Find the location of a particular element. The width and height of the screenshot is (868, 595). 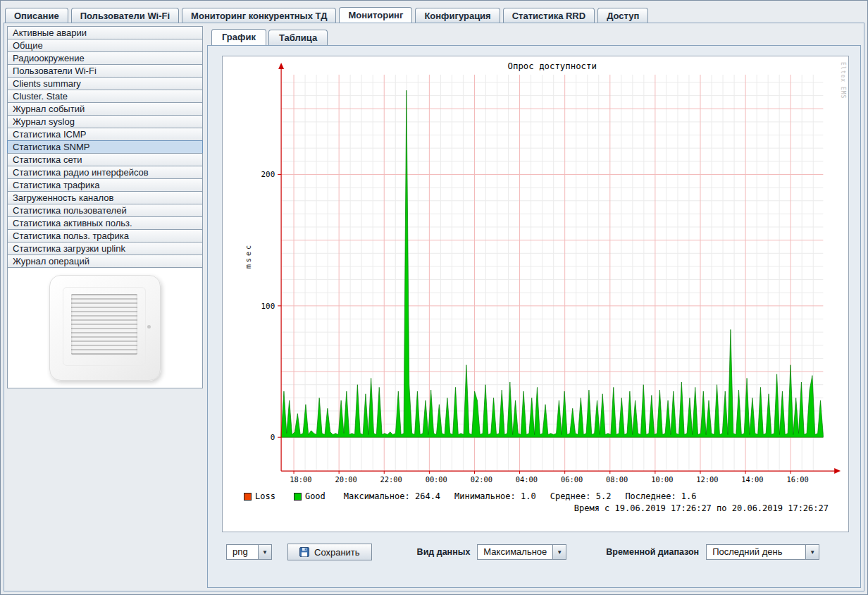

tab-tablica: Таблица is located at coordinates (298, 37).